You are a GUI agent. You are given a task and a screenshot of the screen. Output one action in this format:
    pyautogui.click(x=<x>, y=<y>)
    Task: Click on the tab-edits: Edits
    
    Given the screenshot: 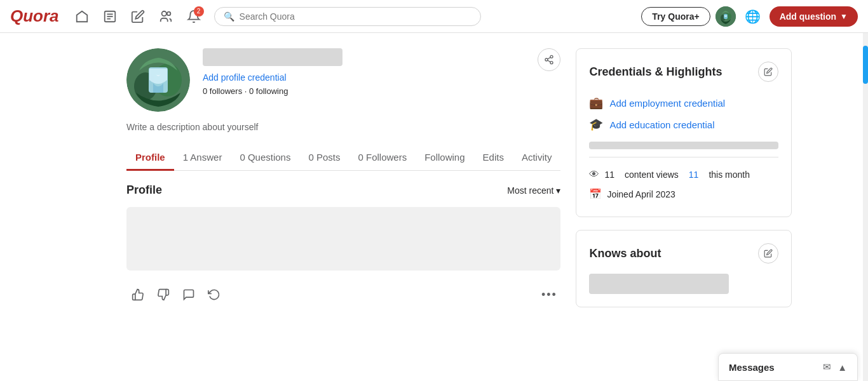 What is the action you would take?
    pyautogui.click(x=493, y=158)
    